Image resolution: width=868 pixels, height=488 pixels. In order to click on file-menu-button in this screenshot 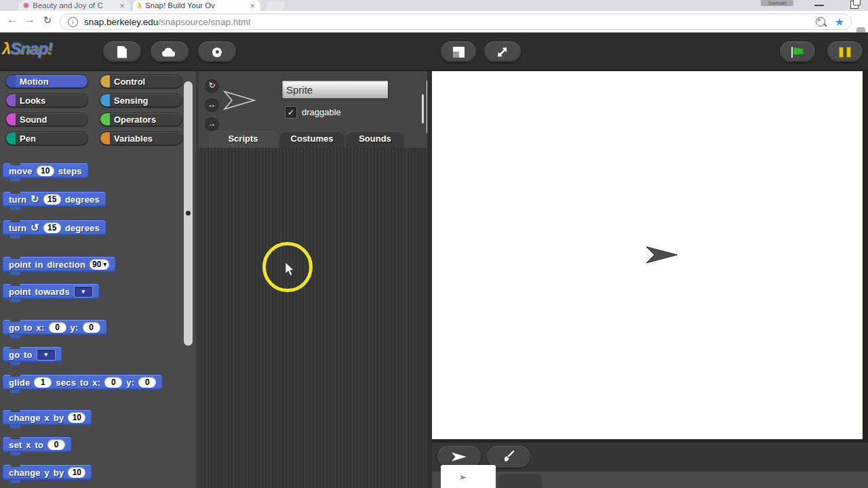, I will do `click(122, 52)`.